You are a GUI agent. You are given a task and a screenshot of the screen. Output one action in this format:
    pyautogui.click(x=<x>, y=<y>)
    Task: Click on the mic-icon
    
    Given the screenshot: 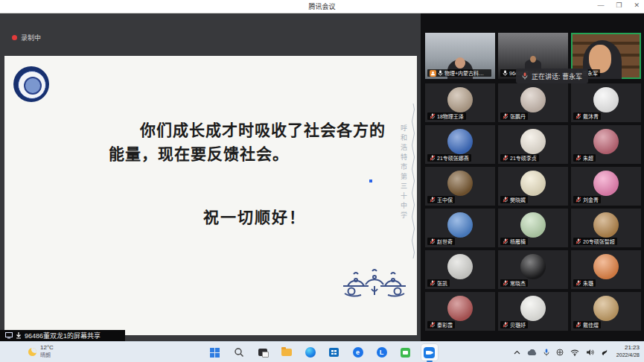 What is the action you would take?
    pyautogui.click(x=505, y=73)
    